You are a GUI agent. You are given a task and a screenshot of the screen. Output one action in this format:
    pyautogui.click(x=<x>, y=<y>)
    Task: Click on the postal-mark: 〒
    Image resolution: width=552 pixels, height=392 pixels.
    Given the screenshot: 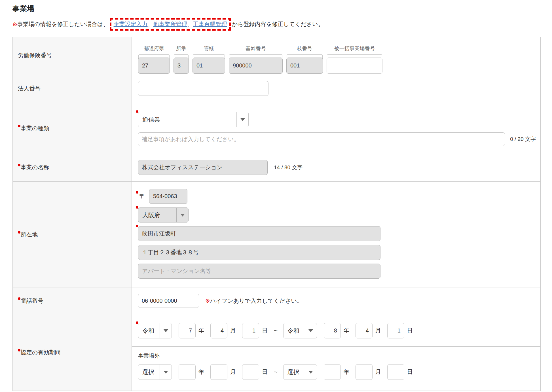 What is the action you would take?
    pyautogui.click(x=142, y=196)
    